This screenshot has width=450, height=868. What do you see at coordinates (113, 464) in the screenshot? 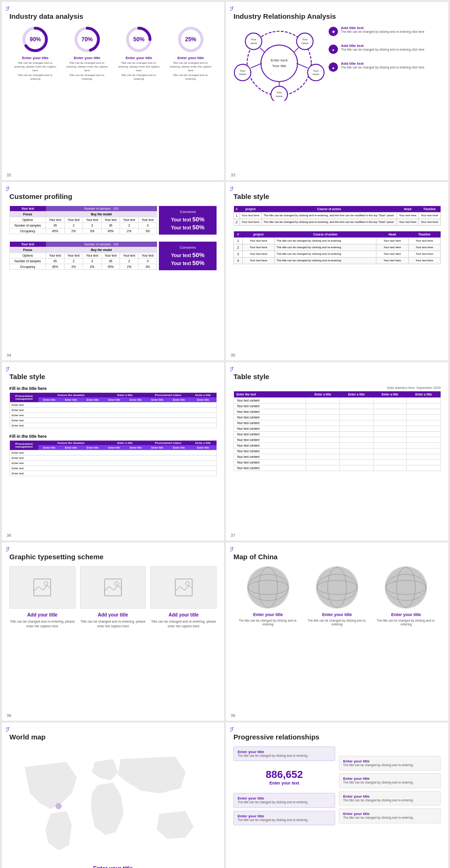
I see `proc-row-2-3: Enter text` at bounding box center [113, 464].